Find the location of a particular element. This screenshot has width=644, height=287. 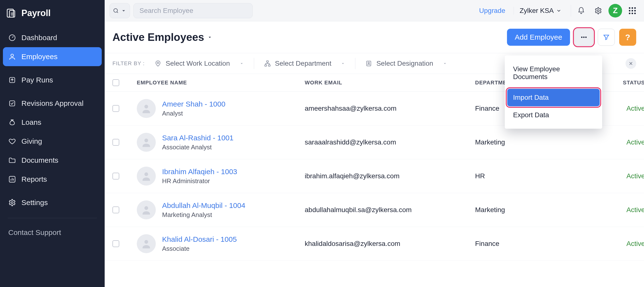

gauge-icon is located at coordinates (12, 38).